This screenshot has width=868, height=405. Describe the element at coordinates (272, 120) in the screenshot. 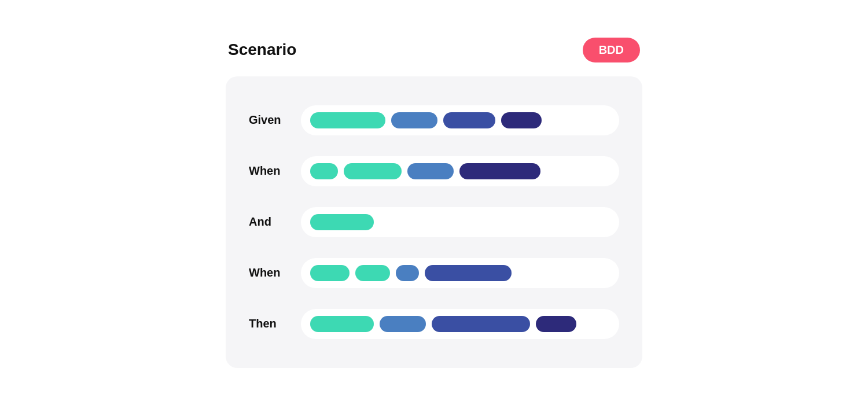

I see `row-label: Given` at that location.